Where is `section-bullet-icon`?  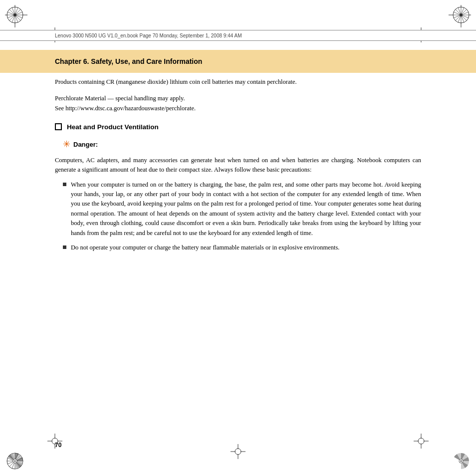
section-bullet-icon is located at coordinates (58, 127).